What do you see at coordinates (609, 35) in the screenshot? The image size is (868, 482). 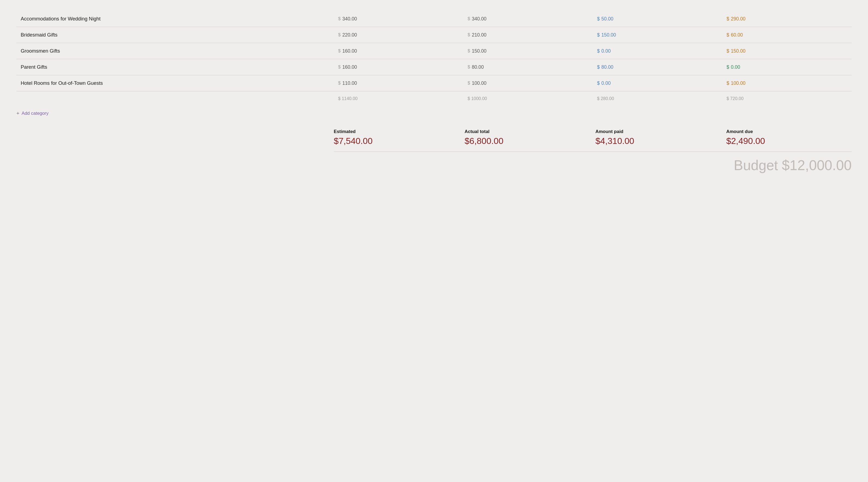 I see `paid-amount: 150.00` at bounding box center [609, 35].